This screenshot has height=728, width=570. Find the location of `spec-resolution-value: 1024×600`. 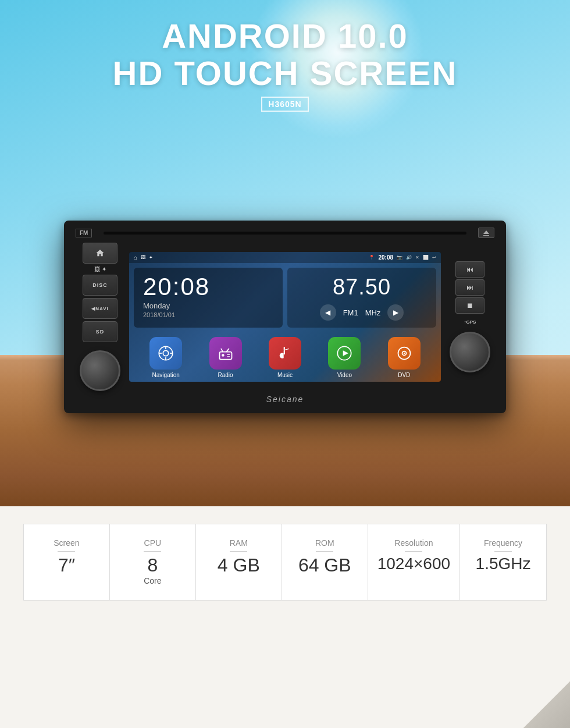

spec-resolution-value: 1024×600 is located at coordinates (414, 564).